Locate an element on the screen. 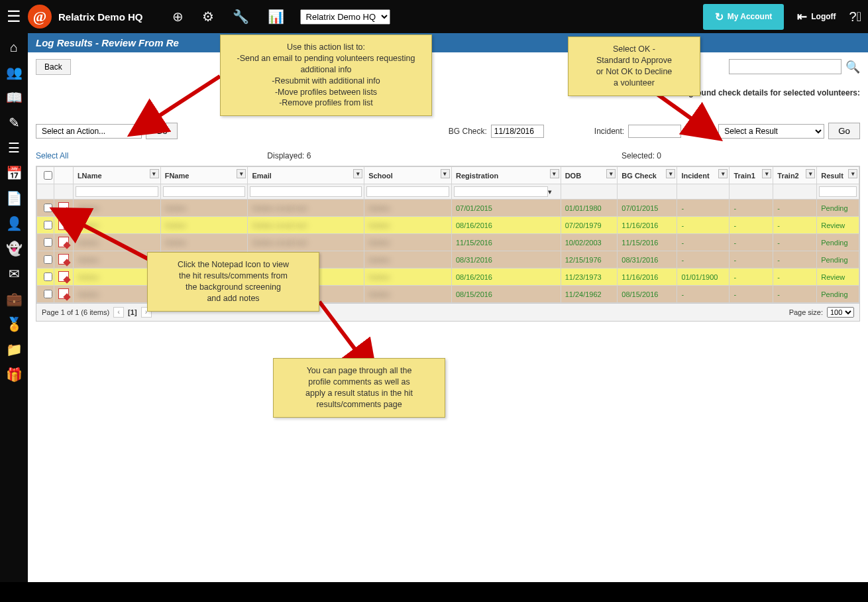 This screenshot has height=602, width=868. filter-result is located at coordinates (838, 192).